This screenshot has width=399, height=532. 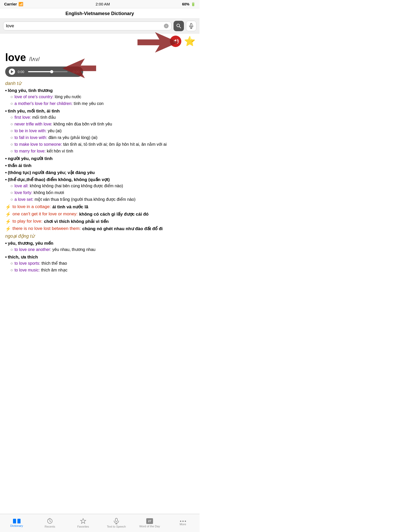 What do you see at coordinates (76, 221) in the screenshot?
I see `idiom-3-vn: chơi vì thích không phải vì tiền` at bounding box center [76, 221].